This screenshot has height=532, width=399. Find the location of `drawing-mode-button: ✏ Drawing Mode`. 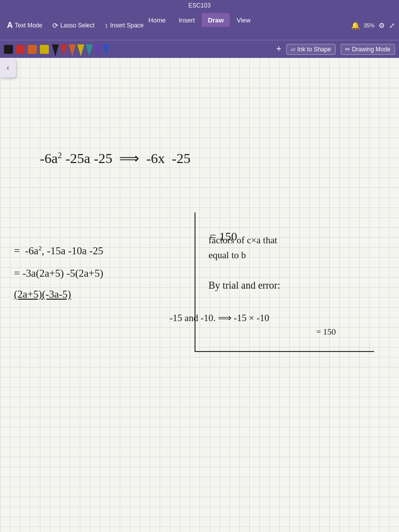

drawing-mode-button: ✏ Drawing Mode is located at coordinates (368, 49).